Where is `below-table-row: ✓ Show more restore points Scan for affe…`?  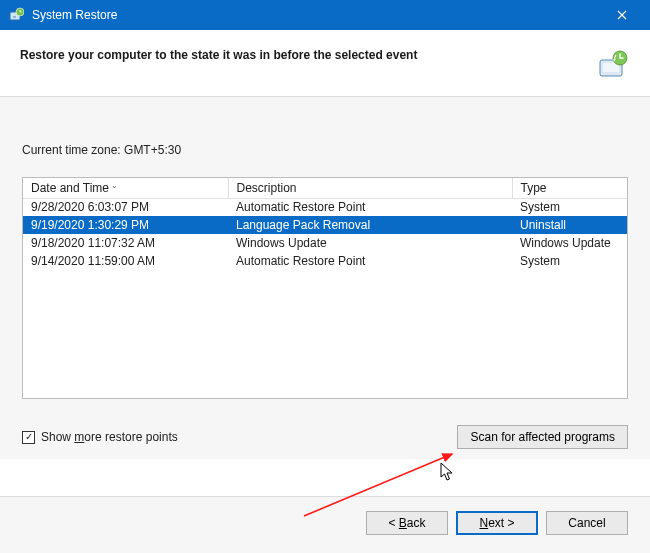 below-table-row: ✓ Show more restore points Scan for affe… is located at coordinates (325, 437).